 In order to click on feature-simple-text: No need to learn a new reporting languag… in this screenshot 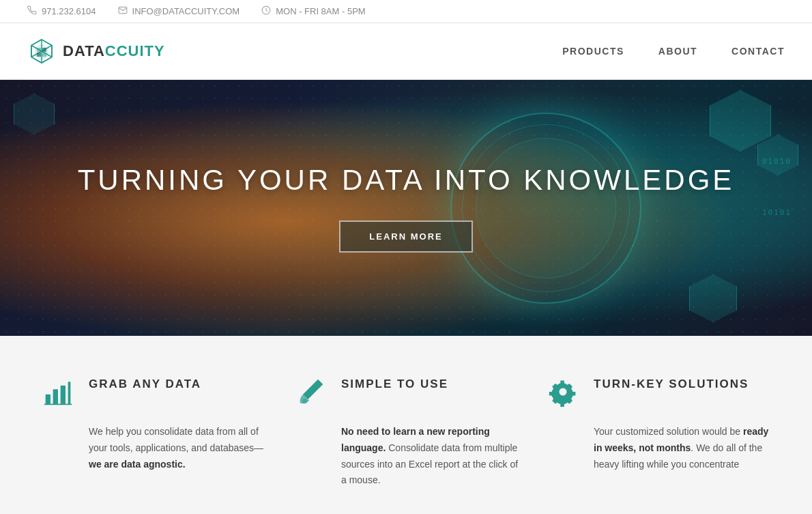, I will do `click(406, 456)`.